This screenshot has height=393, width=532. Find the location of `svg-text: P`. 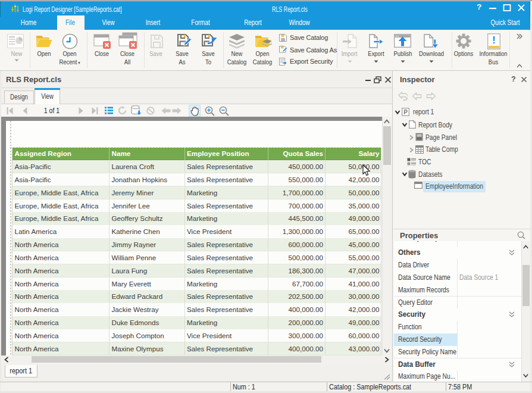

svg-text: P is located at coordinates (406, 112).